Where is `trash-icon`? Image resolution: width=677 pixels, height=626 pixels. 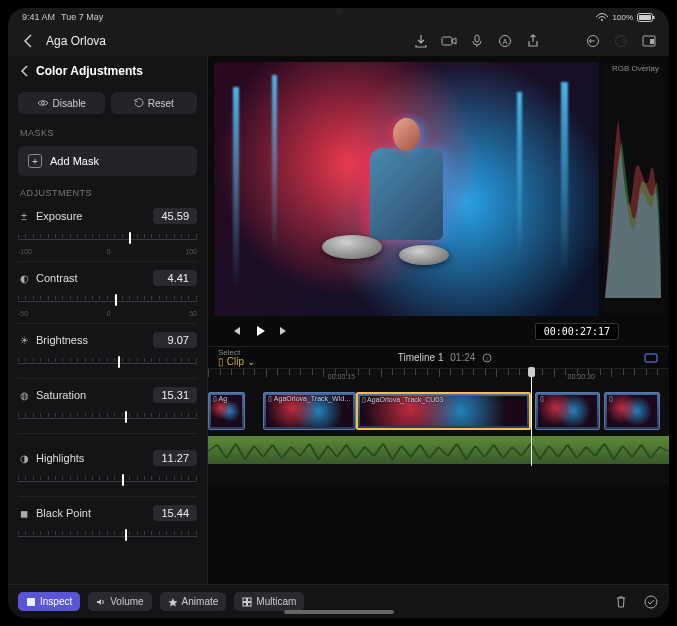 trash-icon is located at coordinates (621, 602).